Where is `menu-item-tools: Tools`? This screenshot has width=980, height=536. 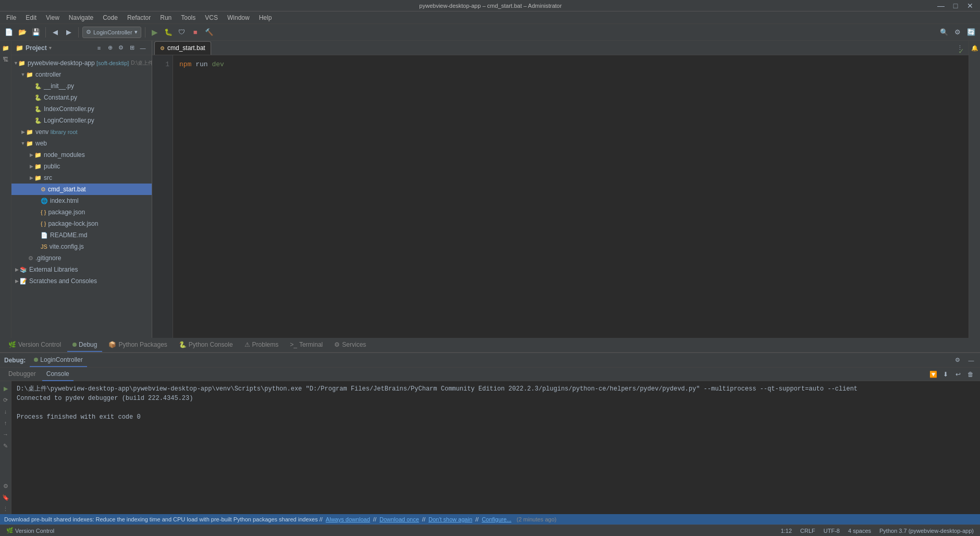 menu-item-tools: Tools is located at coordinates (188, 18).